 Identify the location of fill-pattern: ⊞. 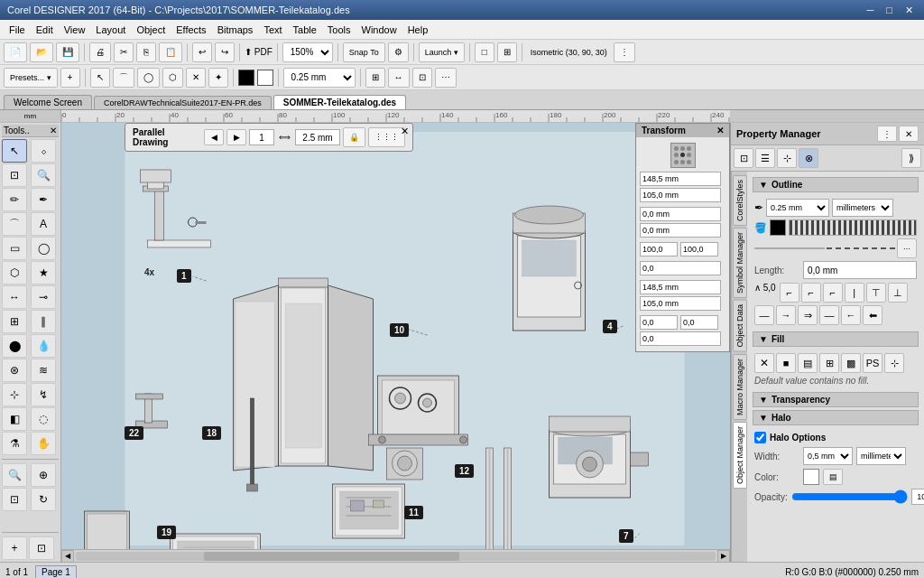
(829, 363).